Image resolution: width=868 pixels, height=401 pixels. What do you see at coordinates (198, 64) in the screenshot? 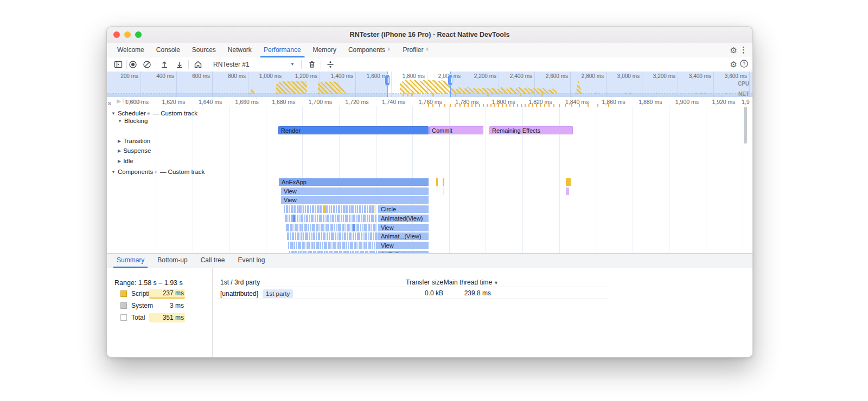
I see `home-icon` at bounding box center [198, 64].